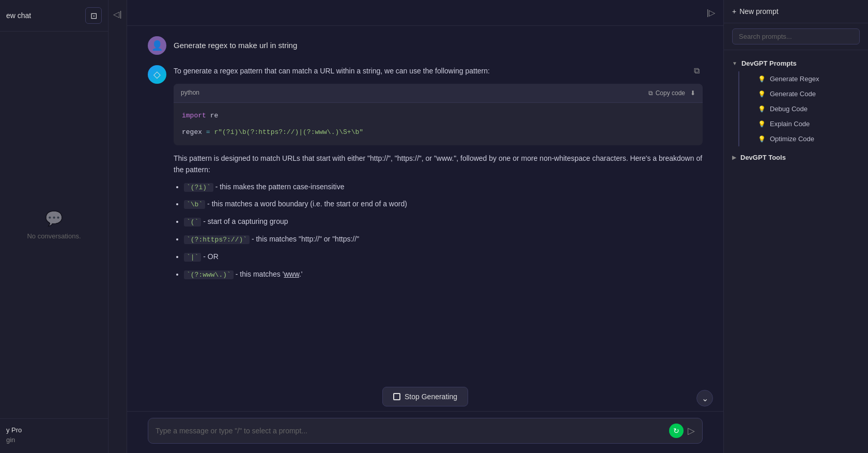 This screenshot has width=868, height=453. I want to click on user-avatar: 👤, so click(157, 46).